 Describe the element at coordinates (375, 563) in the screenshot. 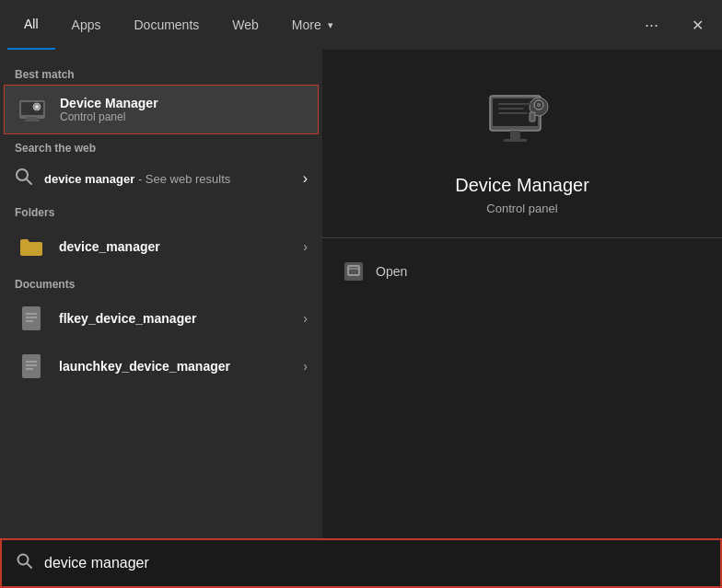

I see `search-input: device manager` at that location.